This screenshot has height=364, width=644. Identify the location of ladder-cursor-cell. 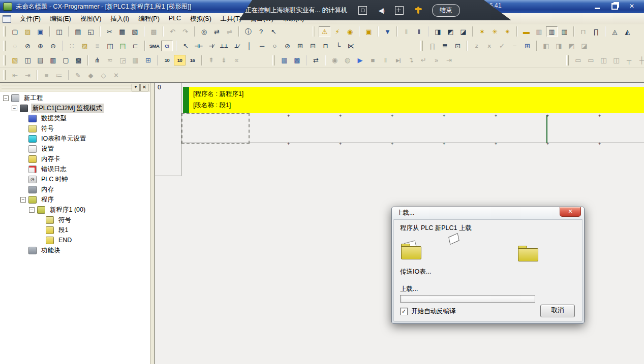
(216, 128).